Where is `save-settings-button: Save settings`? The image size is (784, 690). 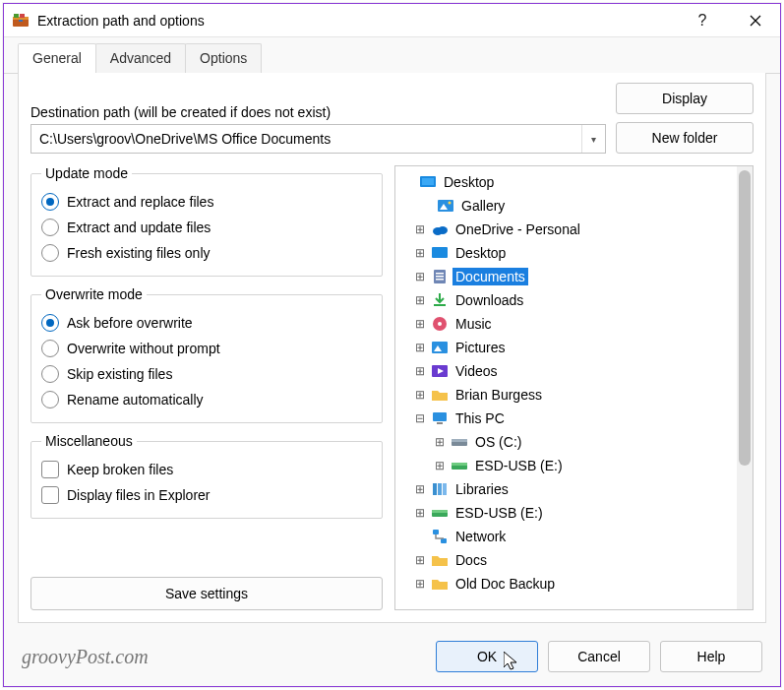
save-settings-button: Save settings is located at coordinates (207, 594).